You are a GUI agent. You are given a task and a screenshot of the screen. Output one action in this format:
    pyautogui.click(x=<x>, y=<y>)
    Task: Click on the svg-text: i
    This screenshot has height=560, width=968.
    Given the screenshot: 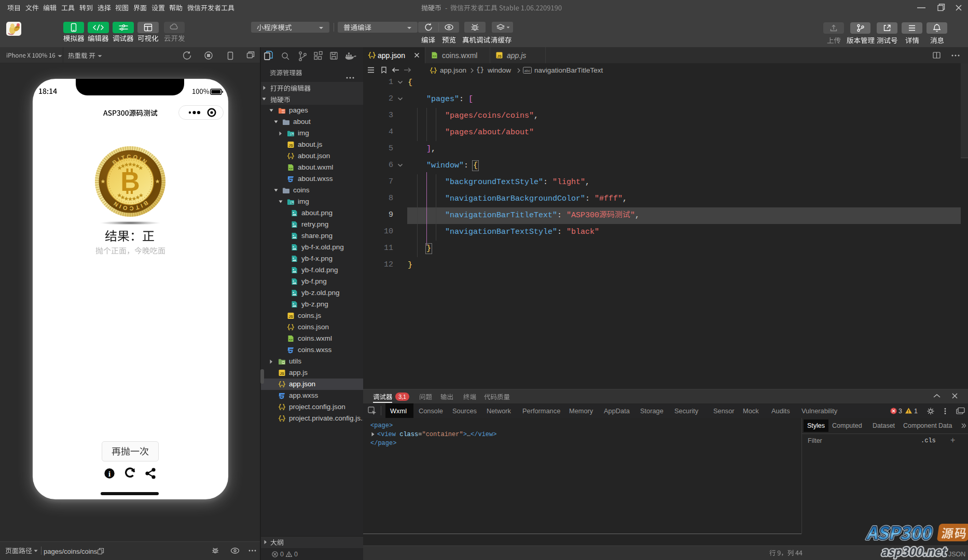 What is the action you would take?
    pyautogui.click(x=109, y=474)
    